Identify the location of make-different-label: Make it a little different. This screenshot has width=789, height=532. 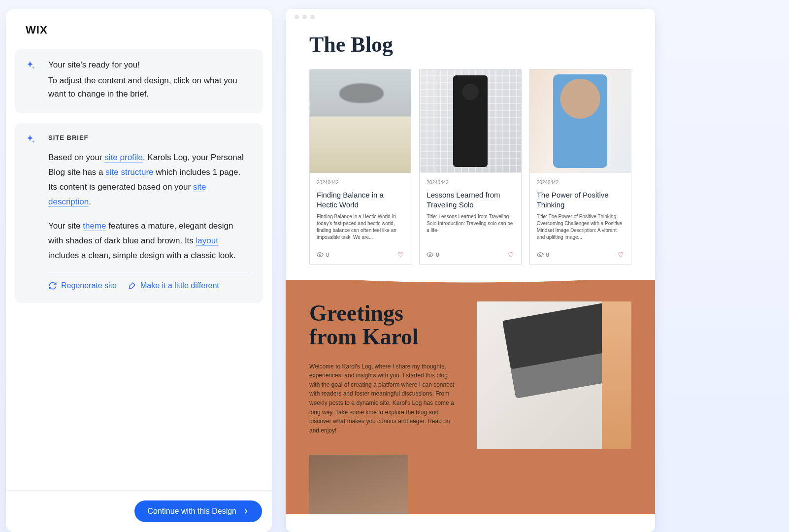
(180, 286).